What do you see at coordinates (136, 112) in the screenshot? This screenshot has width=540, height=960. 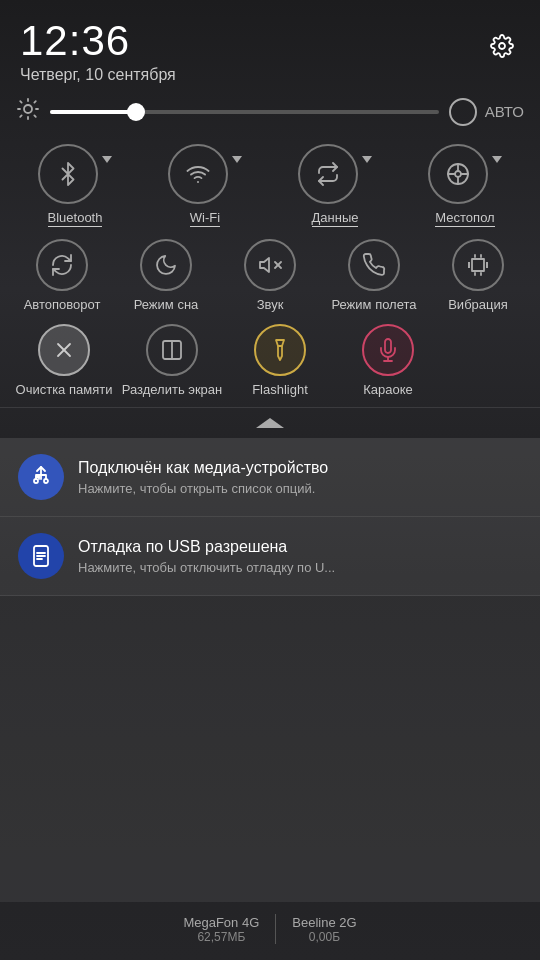 I see `brightness-thumb` at bounding box center [136, 112].